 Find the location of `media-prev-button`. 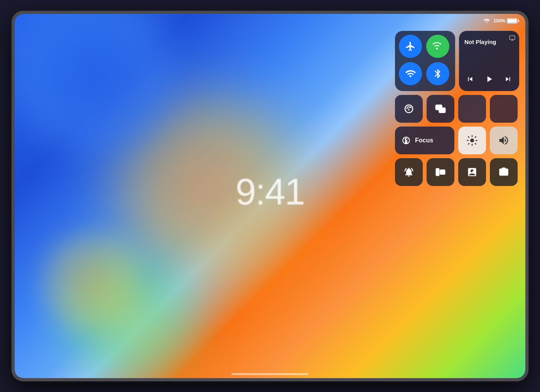

media-prev-button is located at coordinates (470, 79).